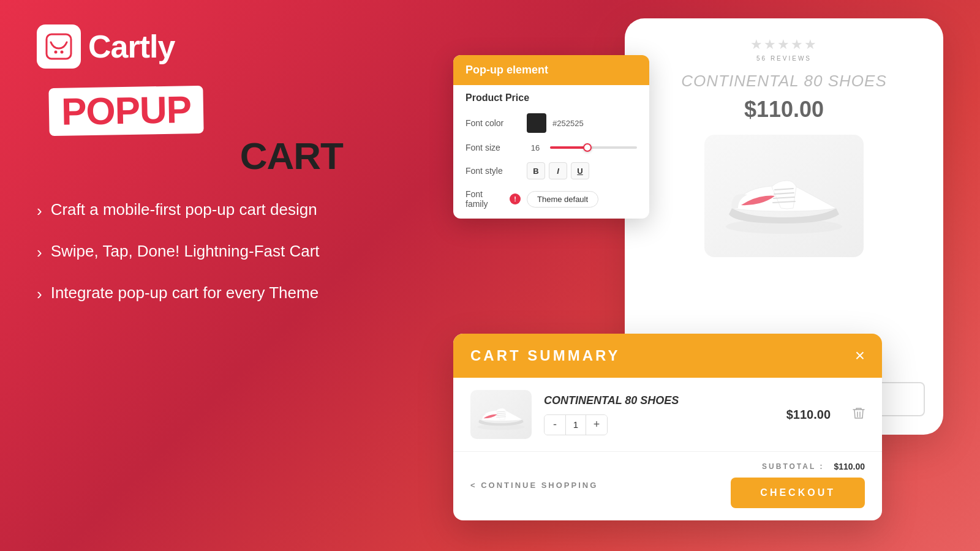 This screenshot has width=980, height=551. Describe the element at coordinates (39, 211) in the screenshot. I see `chevron-icon-1: ›` at that location.